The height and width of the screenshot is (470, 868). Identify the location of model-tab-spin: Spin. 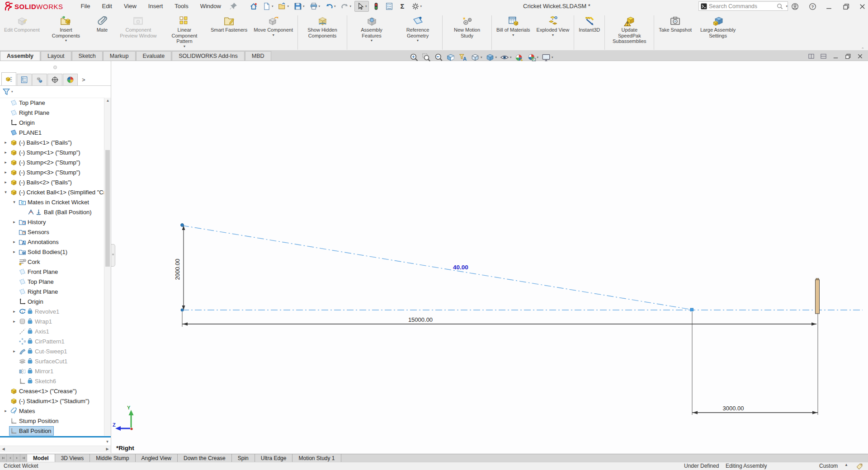
(243, 458).